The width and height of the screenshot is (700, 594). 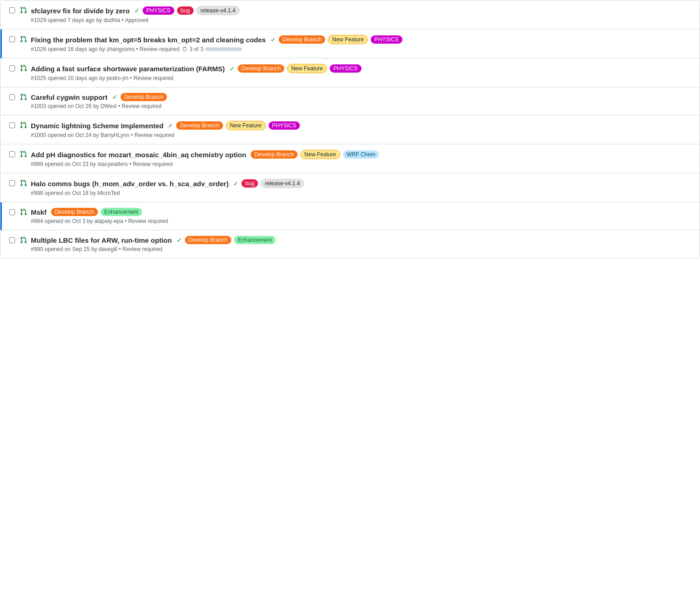 I want to click on pr-label: WRF Chem, so click(x=361, y=154).